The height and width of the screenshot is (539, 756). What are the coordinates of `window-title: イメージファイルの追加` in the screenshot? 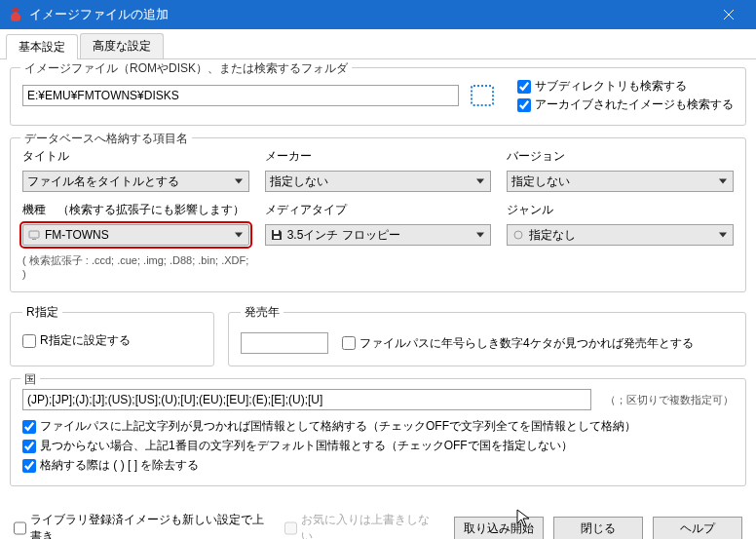 It's located at (369, 15).